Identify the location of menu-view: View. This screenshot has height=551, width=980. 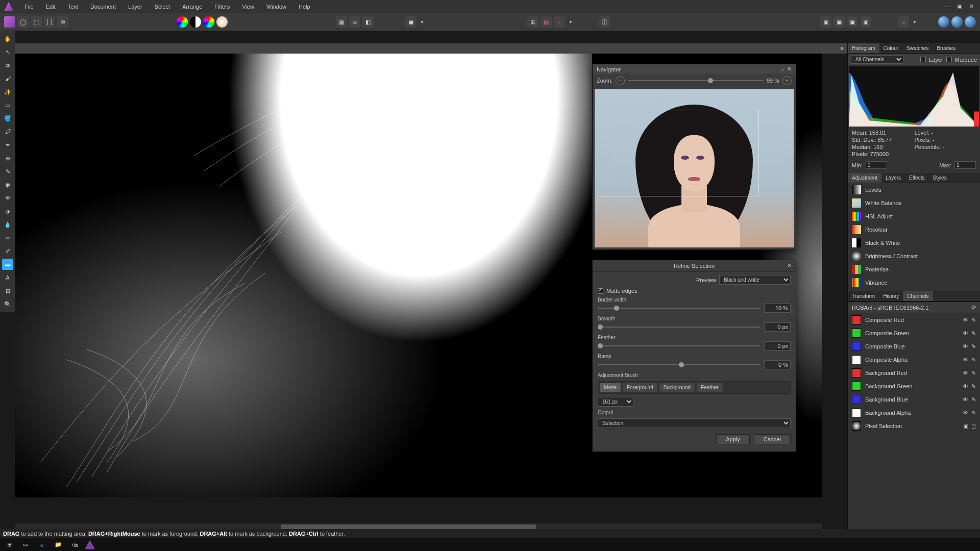
(248, 7).